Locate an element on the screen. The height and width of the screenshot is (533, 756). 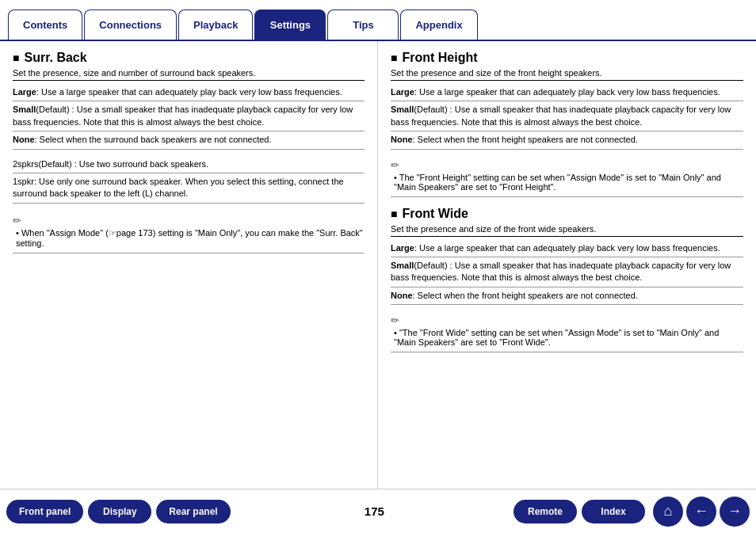
surr-back-2spkrs: 2spkrs(Default) : Use two surround back … is located at coordinates (189, 165).